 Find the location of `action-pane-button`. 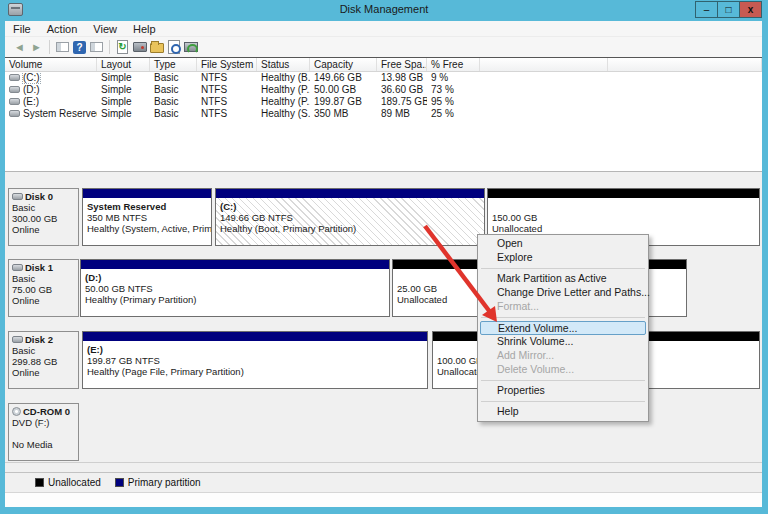

action-pane-button is located at coordinates (96, 47).